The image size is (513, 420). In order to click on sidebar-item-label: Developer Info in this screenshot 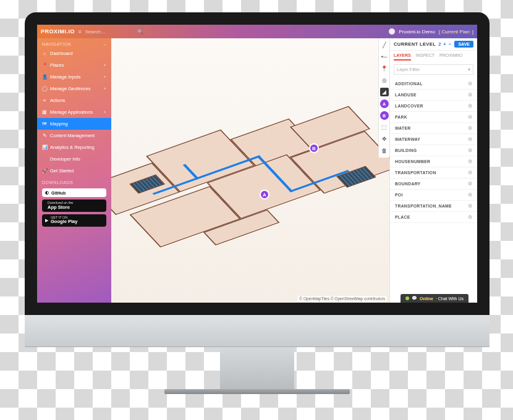, I will do `click(66, 159)`.